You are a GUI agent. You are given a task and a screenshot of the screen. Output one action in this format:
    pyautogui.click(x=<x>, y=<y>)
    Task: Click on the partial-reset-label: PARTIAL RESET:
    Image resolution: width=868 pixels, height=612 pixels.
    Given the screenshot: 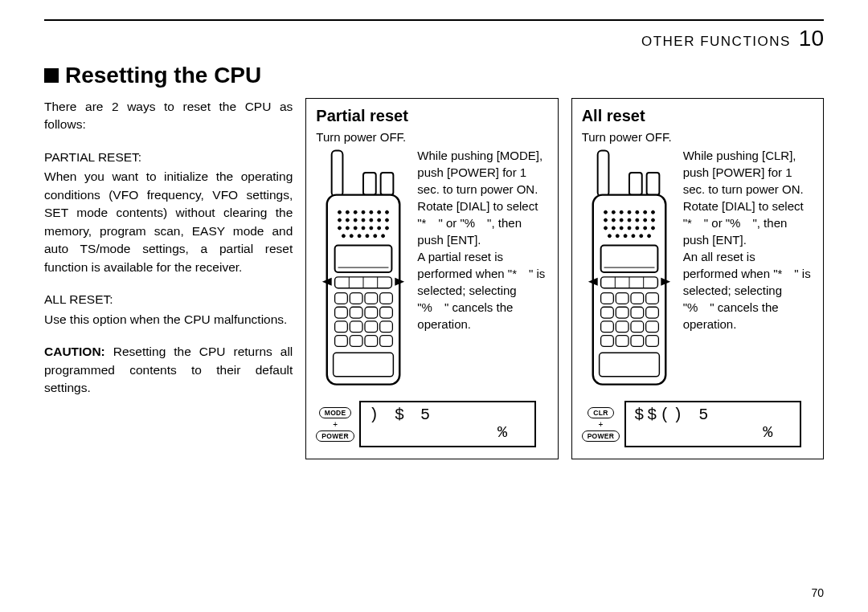 What is the action you would take?
    pyautogui.click(x=169, y=157)
    